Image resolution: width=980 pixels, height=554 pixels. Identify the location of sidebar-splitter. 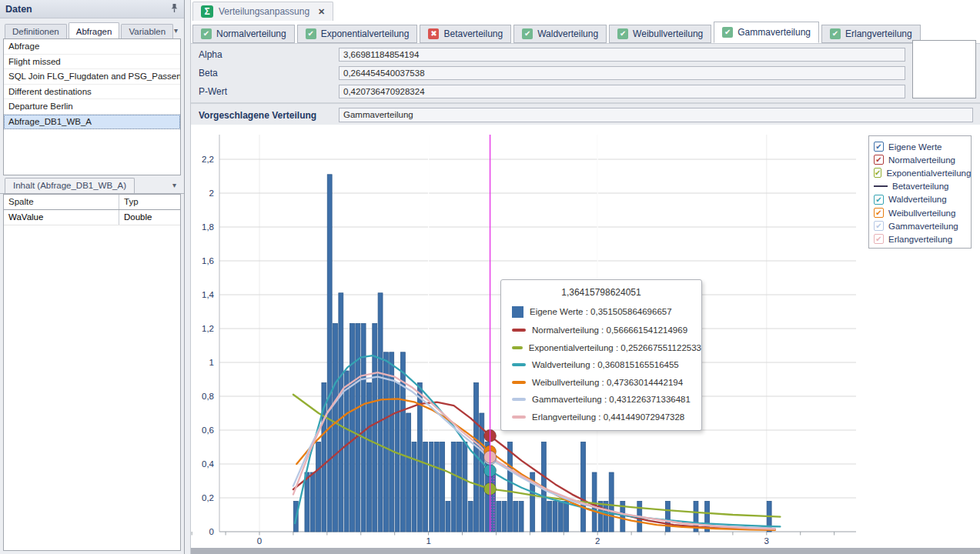
(188, 277).